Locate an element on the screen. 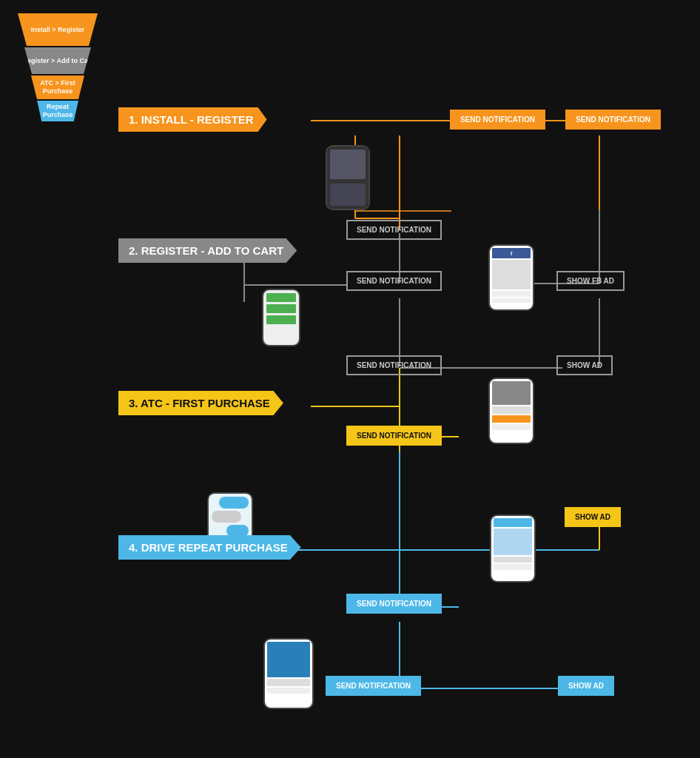  send-notif-1b: SEND NOTIFICATION is located at coordinates (613, 120).